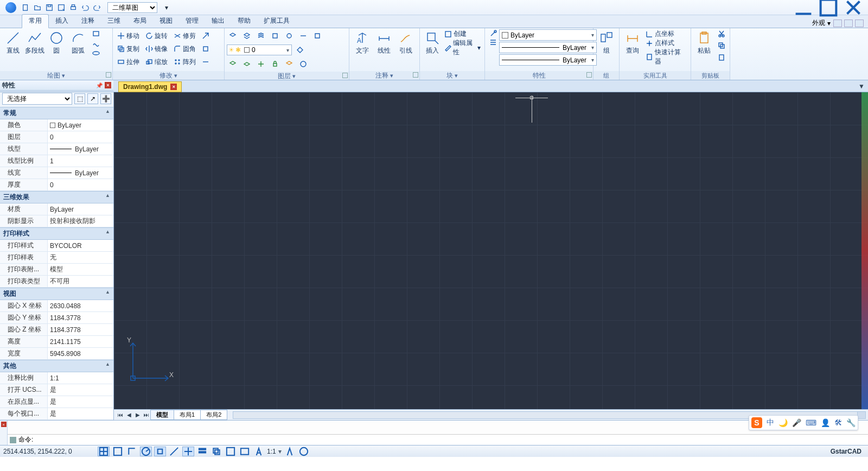  What do you see at coordinates (114, 21) in the screenshot?
I see `tab-3d: 三维` at bounding box center [114, 21].